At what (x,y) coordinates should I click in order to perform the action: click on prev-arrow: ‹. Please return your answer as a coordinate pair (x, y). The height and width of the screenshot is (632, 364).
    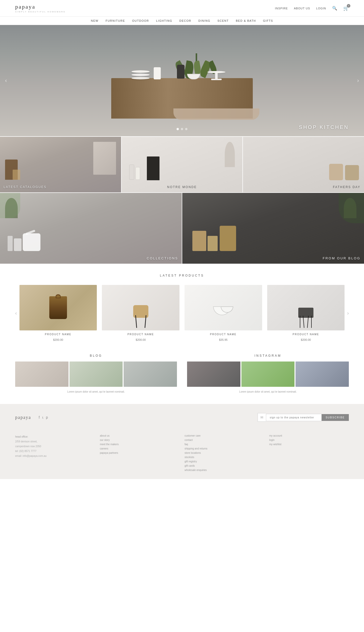
    Looking at the image, I should click on (6, 81).